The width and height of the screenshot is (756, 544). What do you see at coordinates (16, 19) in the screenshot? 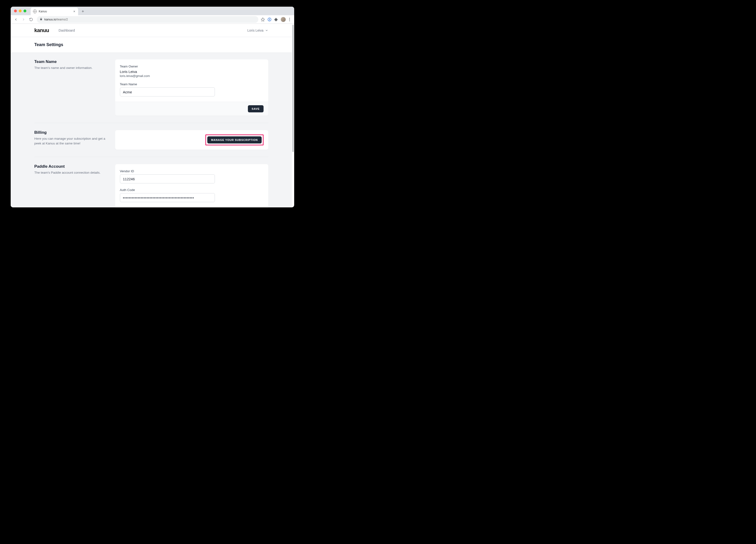
I see `back-button` at bounding box center [16, 19].